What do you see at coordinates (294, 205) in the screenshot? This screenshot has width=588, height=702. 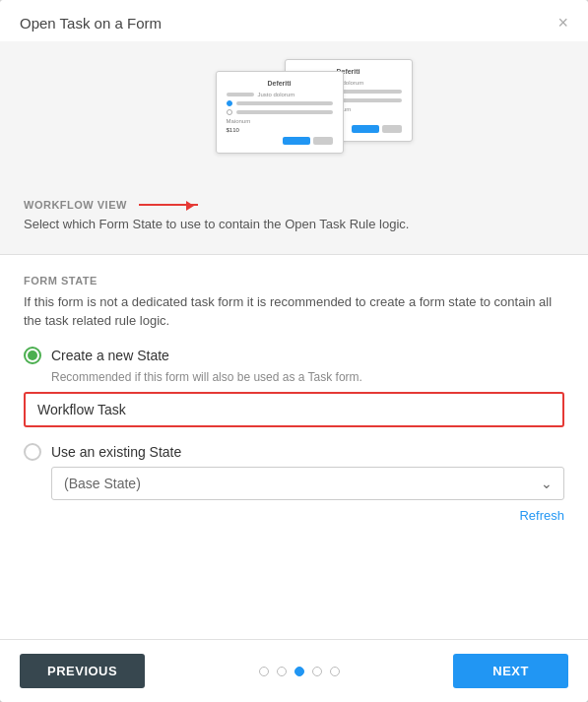 I see `workflow-view-label-row: WORKFLOW VIEW` at bounding box center [294, 205].